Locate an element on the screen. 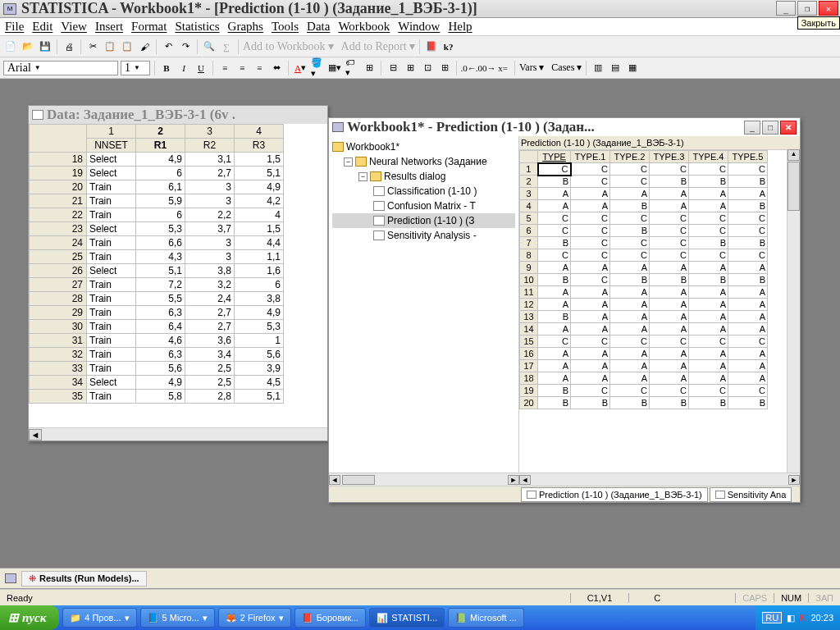  align-center-icon: ≡ is located at coordinates (242, 68).